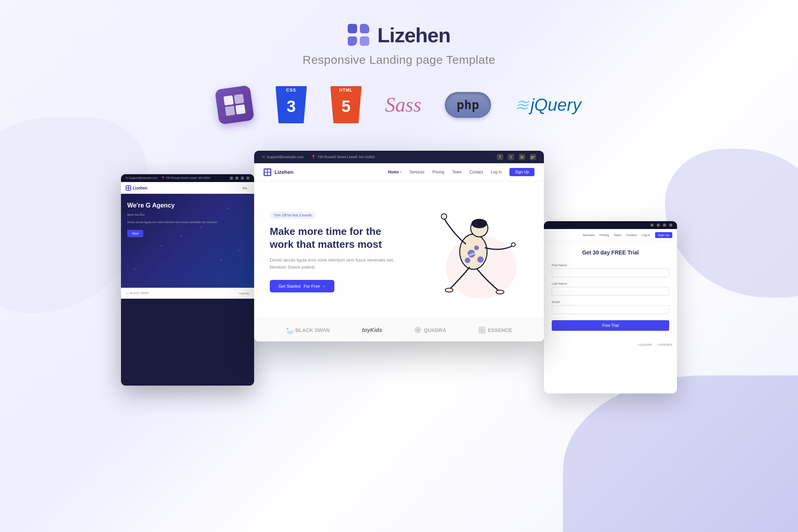  I want to click on nav-pricing: Pricing, so click(439, 172).